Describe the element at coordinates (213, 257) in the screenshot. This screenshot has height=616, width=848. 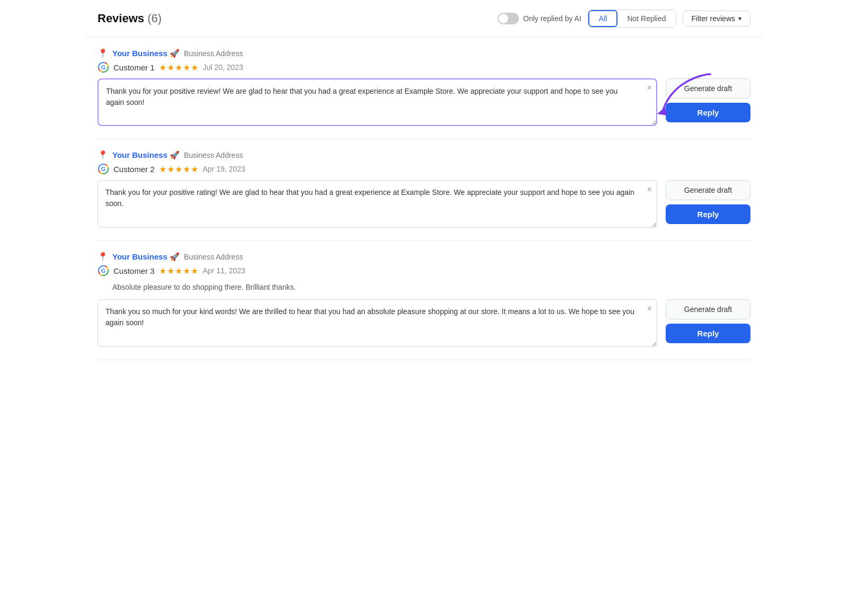
I see `business-address-3: Business Address` at that location.